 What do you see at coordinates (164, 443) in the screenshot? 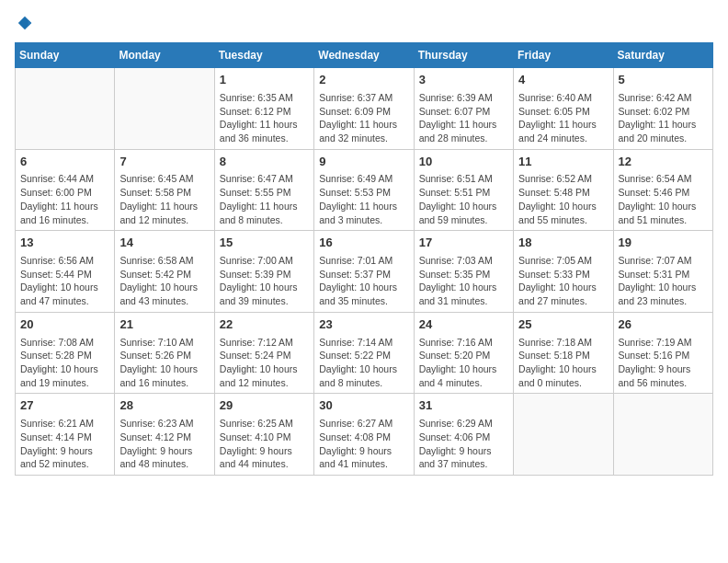
I see `day-info: Sunrise: 6:23 AMSunset: 4:12 PMDaylight:…` at bounding box center [164, 443].